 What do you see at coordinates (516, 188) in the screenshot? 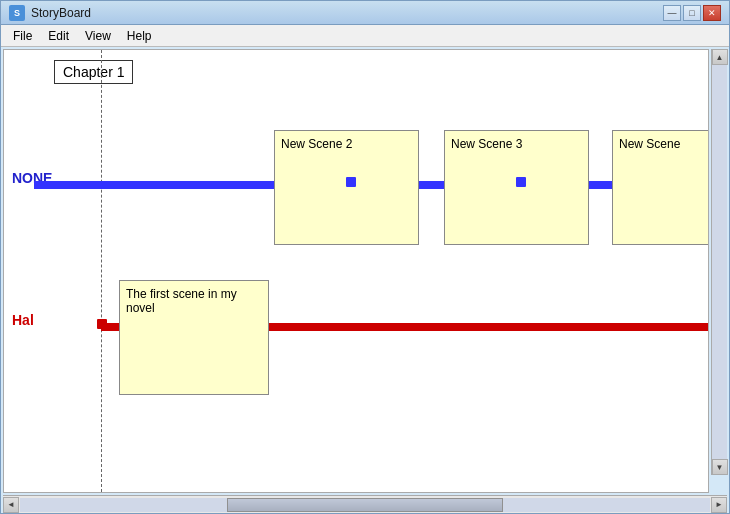
I see `scene-card-none-3: New Scene 3` at bounding box center [516, 188].